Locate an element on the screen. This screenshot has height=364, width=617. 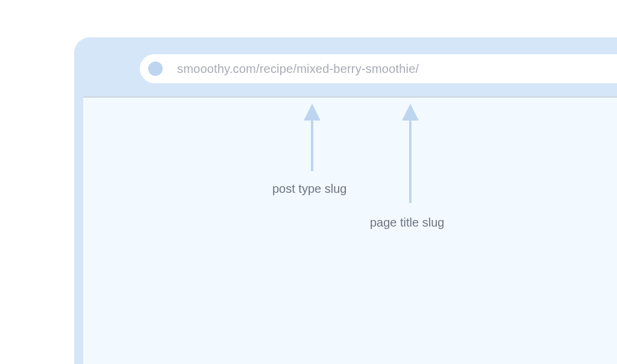
arrow-post-type is located at coordinates (312, 137).